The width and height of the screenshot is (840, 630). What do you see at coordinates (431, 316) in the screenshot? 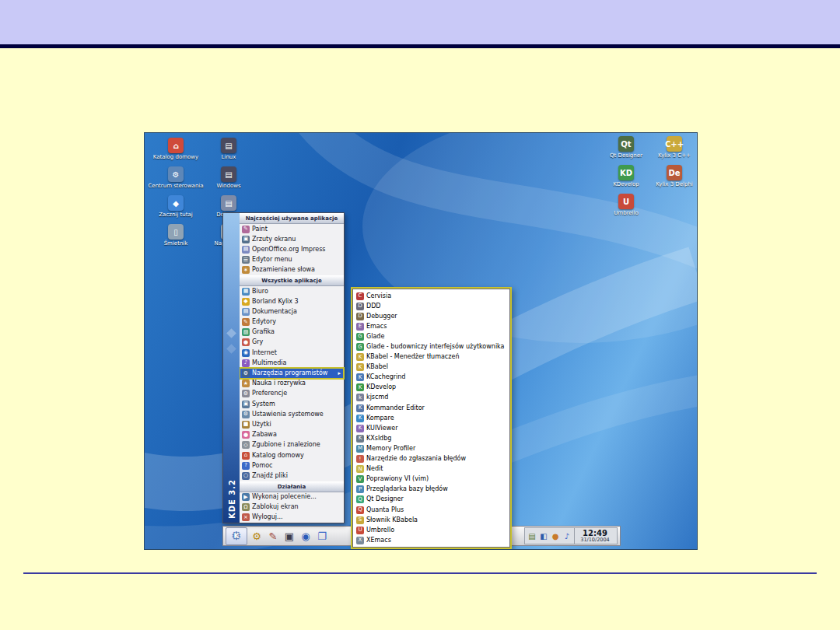
I see `submenu-item: D Debugger` at bounding box center [431, 316].